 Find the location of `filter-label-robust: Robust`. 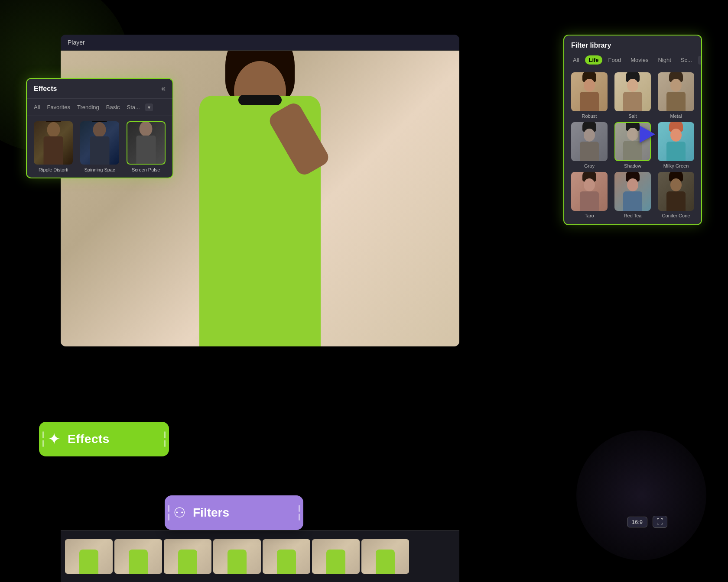

filter-label-robust: Robust is located at coordinates (589, 116).